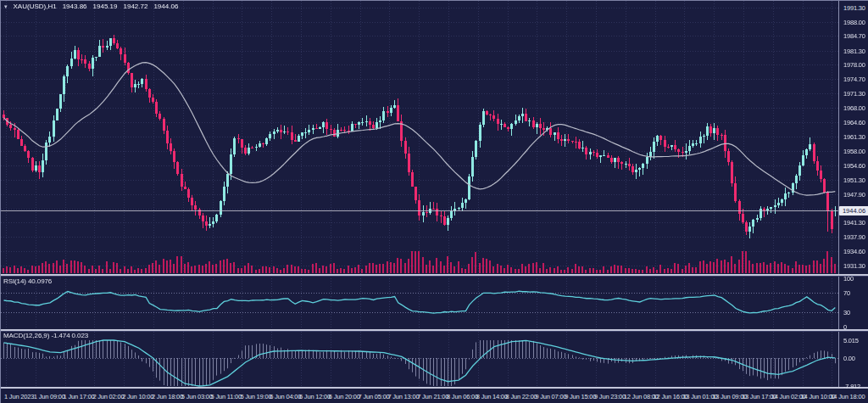 The image size is (868, 403). What do you see at coordinates (344, 397) in the screenshot?
I see `time-axis-label: 6 Jun 20:00` at bounding box center [344, 397].